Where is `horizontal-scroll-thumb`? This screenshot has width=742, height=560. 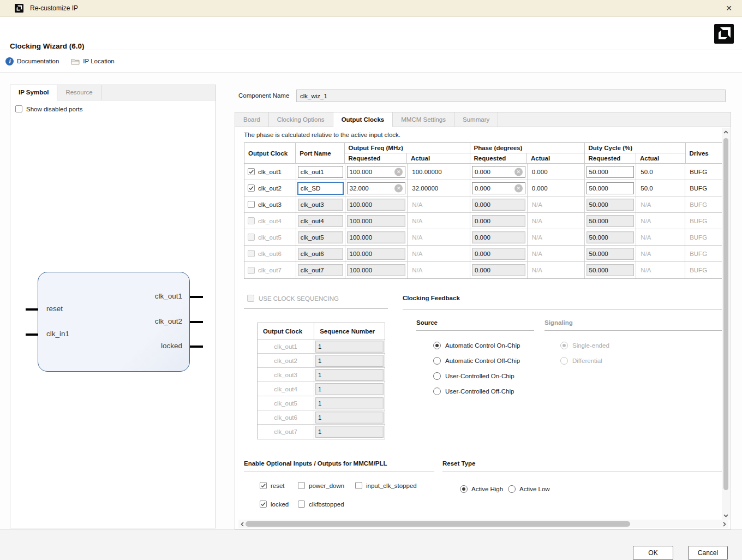
horizontal-scroll-thumb is located at coordinates (438, 524).